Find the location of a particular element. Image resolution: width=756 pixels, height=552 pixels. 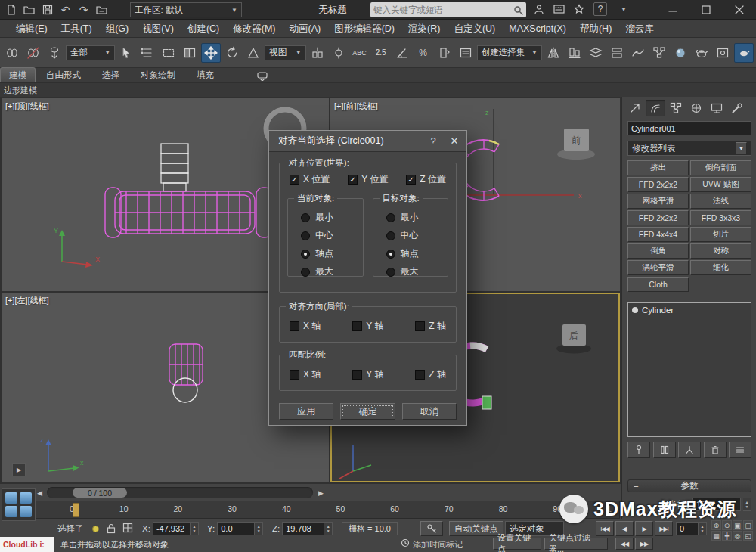

render-production-icon is located at coordinates (744, 53).